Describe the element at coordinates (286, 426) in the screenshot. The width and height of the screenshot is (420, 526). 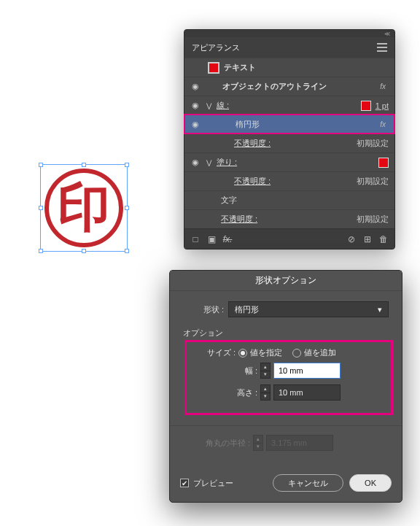
I see `divider` at that location.